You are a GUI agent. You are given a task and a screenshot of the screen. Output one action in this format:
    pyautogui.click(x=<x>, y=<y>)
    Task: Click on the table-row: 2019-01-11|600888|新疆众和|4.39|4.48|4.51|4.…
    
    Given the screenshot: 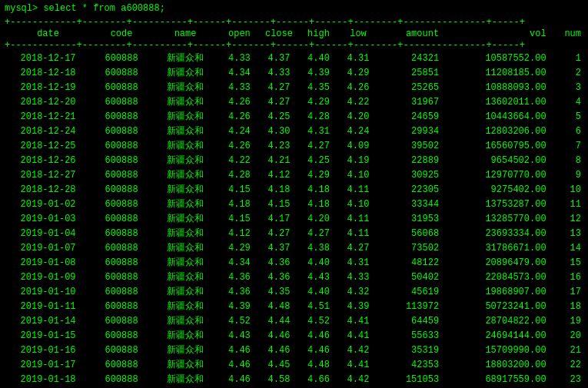 What is the action you would take?
    pyautogui.click(x=294, y=306)
    